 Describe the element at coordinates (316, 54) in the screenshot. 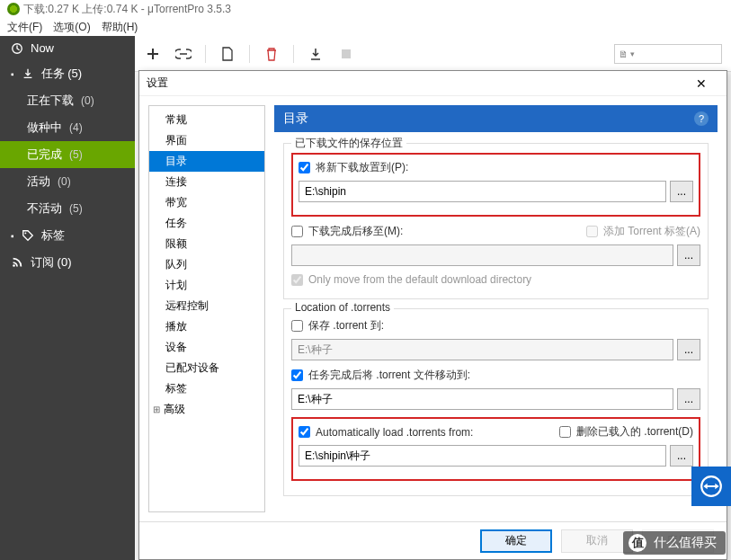

I see `start-button` at that location.